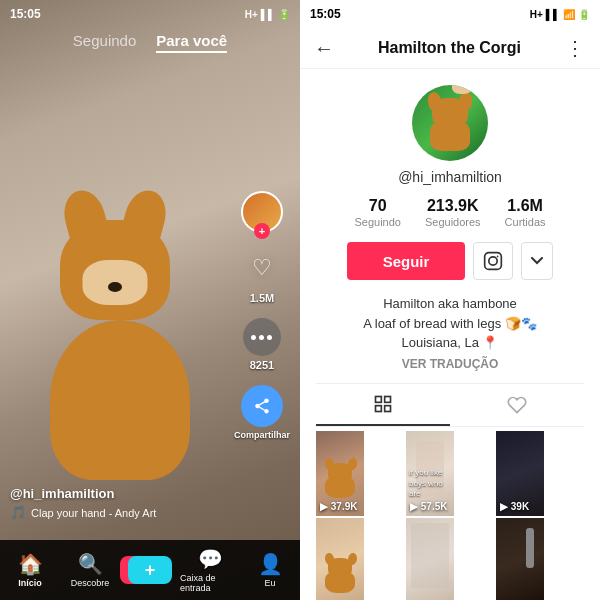  I want to click on dropdown-button, so click(537, 261).